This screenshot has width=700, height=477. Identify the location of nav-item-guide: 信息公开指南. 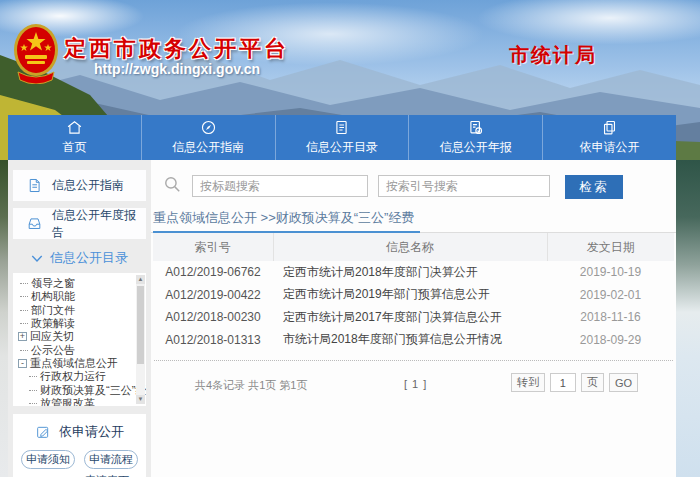
(208, 138).